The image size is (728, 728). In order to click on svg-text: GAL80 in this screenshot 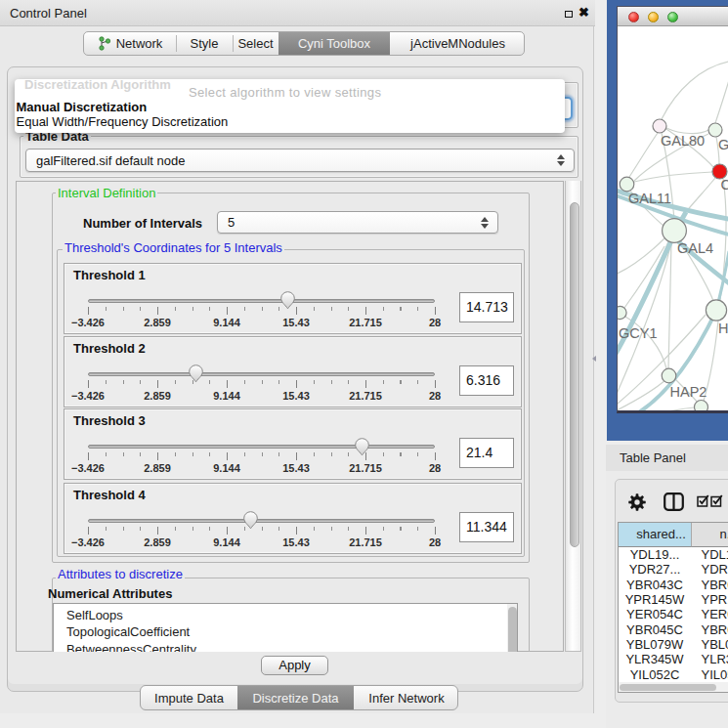, I will do `click(682, 141)`.